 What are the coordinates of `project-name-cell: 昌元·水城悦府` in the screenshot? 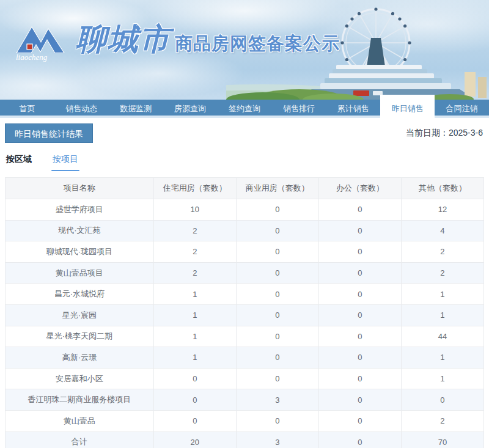 It's located at (79, 295).